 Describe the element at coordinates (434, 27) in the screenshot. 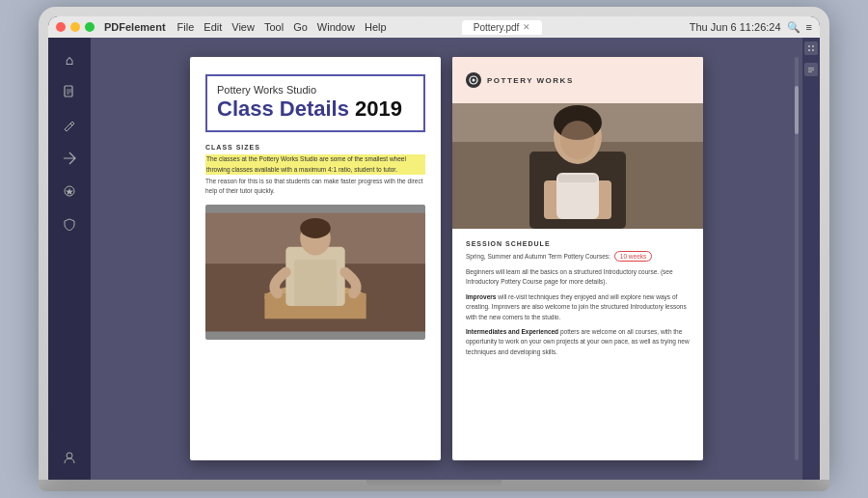

I see `menubar: PDFelement File Edit View Tool Go Window…` at that location.